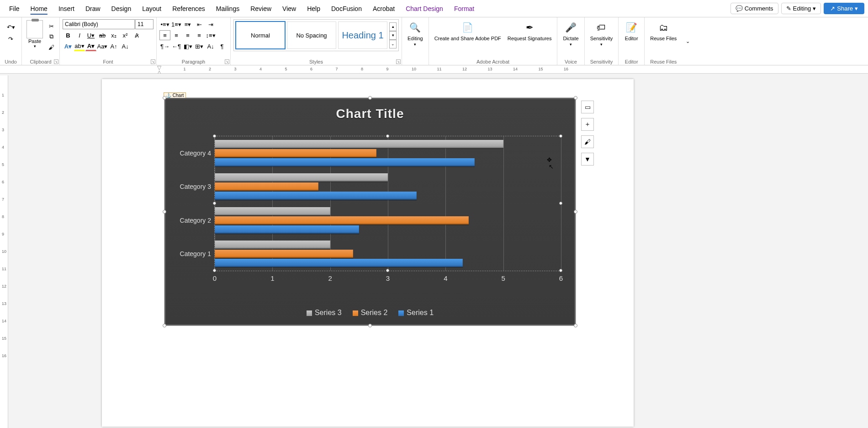 The image size is (868, 428). What do you see at coordinates (102, 46) in the screenshot?
I see `change-case-button: Aa▾` at bounding box center [102, 46].